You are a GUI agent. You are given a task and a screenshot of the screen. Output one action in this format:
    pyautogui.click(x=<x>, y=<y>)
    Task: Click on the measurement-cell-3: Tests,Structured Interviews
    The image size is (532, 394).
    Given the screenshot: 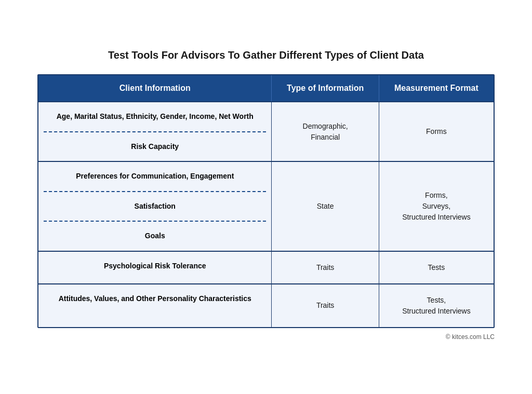 What is the action you would take?
    pyautogui.click(x=436, y=305)
    